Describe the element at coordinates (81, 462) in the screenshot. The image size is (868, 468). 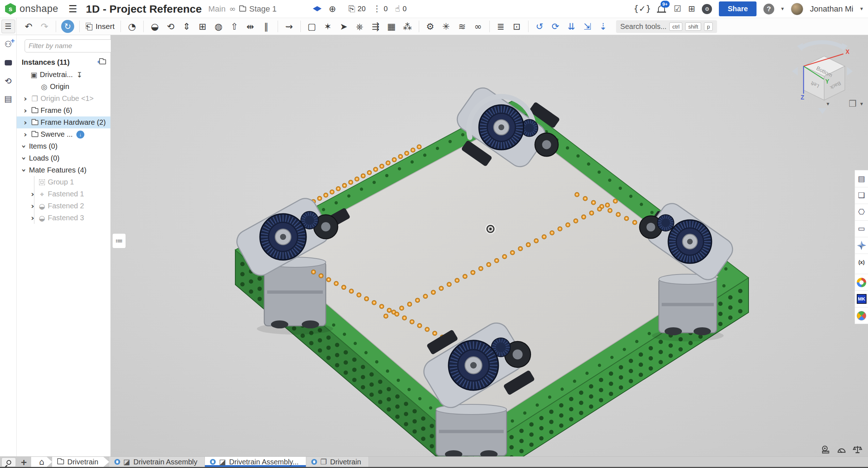
I see `tab-drivetrain: Drivetrain` at that location.